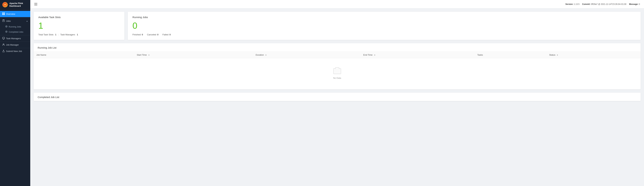 This screenshot has height=186, width=644. What do you see at coordinates (79, 17) in the screenshot?
I see `available-task-slots-title: Available Task Slots` at bounding box center [79, 17].